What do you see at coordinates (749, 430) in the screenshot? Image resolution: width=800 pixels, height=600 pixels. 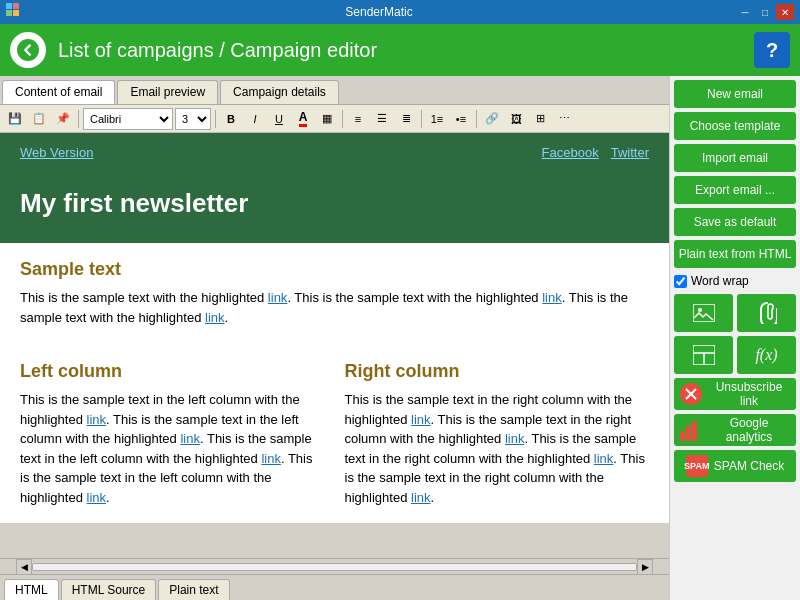 I see `analytics-label: Google analytics` at bounding box center [749, 430].